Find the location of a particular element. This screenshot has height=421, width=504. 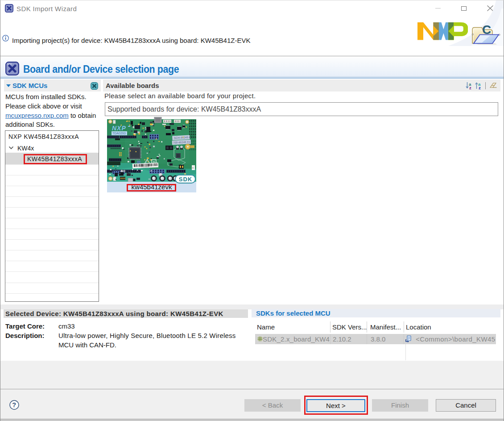

svg-text: NXP is located at coordinates (119, 128).